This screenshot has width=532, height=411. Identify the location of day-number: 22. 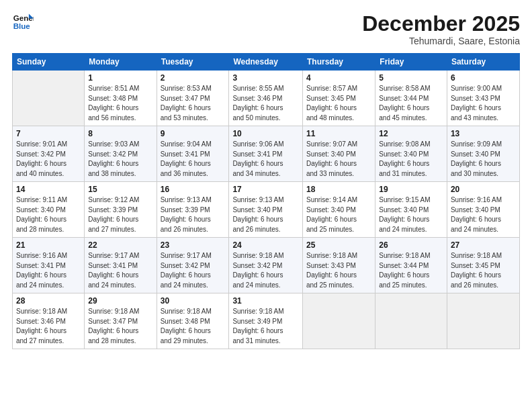
(120, 245).